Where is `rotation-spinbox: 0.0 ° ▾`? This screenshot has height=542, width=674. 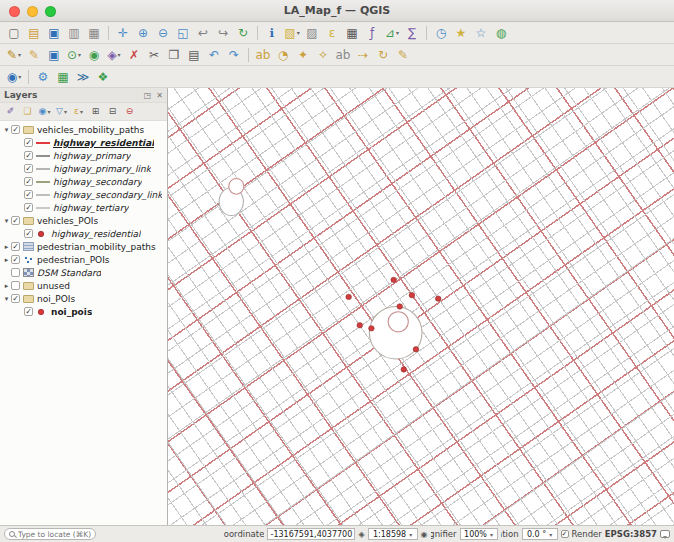
rotation-spinbox: 0.0 ° ▾ is located at coordinates (540, 534).